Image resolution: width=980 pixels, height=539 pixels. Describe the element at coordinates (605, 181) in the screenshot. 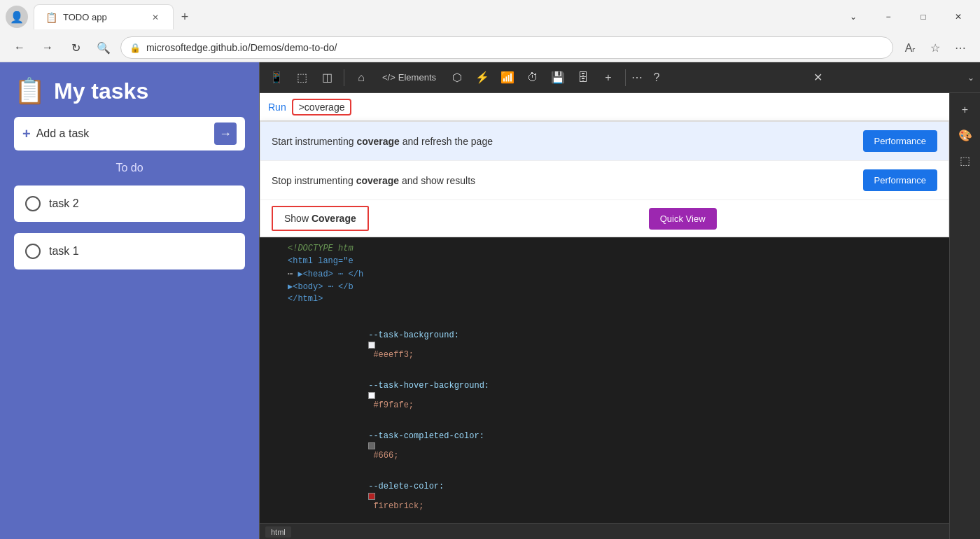

I see `dropdown-row-stop: Stop instrumenting coverage and show res…` at that location.